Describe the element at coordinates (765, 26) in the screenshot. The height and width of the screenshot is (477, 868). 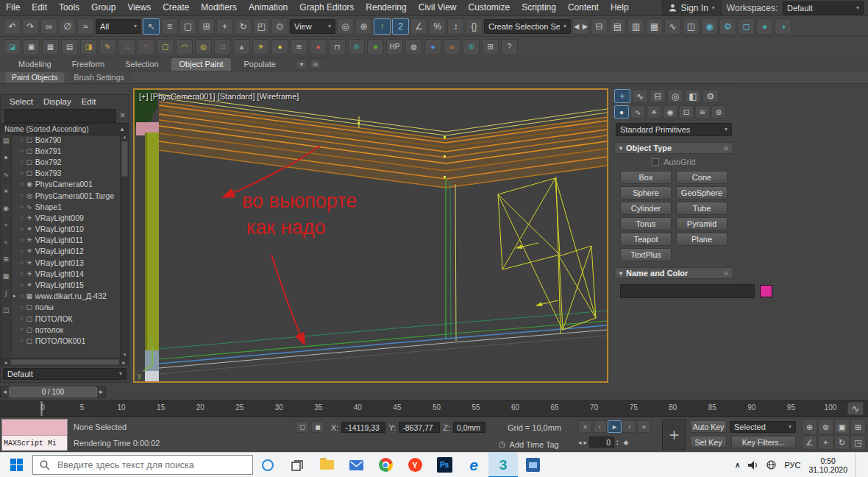
I see `render-production-icon: ●` at that location.